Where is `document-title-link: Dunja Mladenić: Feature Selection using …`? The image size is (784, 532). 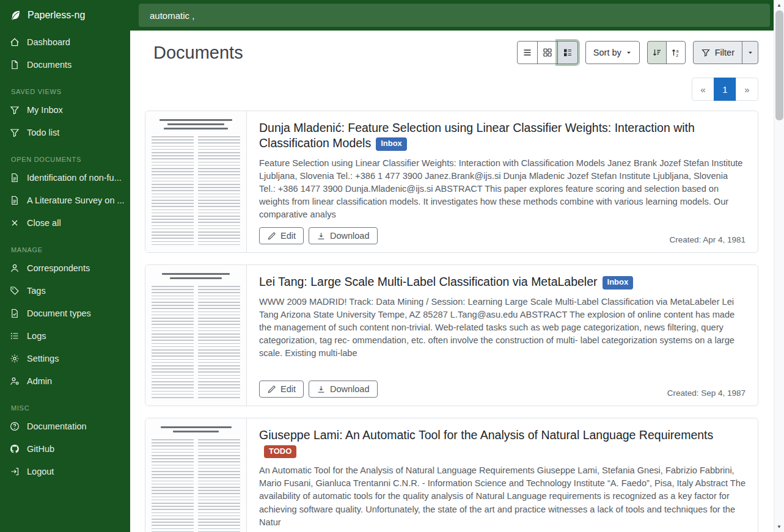
document-title-link: Dunja Mladenić: Feature Selection using … is located at coordinates (477, 136).